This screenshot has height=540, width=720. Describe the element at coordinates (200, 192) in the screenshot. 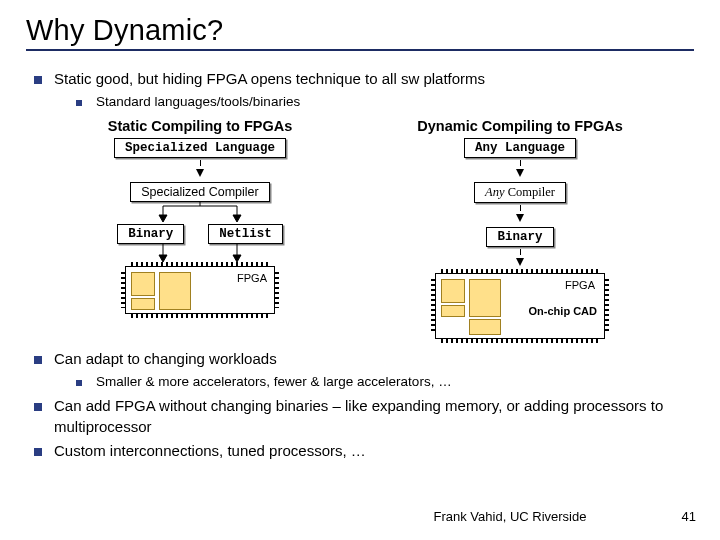

I see `box-specialized-compiler: Specialized Compiler` at that location.